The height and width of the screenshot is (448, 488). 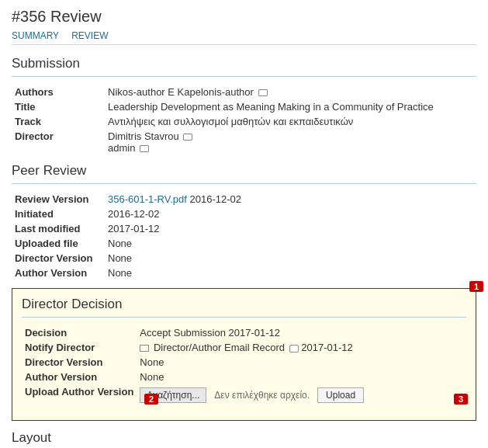 I want to click on table-row: Director Dimitris Stavrou admin, so click(x=244, y=142).